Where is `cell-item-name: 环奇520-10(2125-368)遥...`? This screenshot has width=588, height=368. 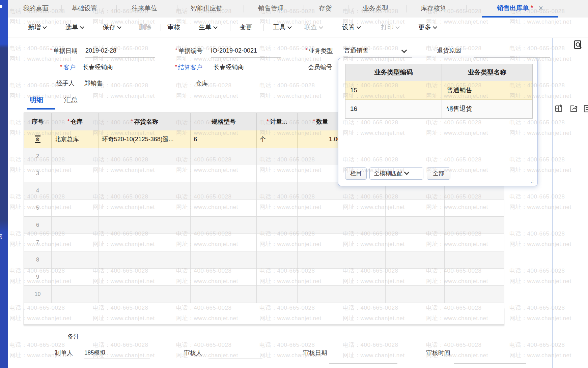
cell-item-name: 环奇520-10(2125-368)遥... is located at coordinates (145, 139).